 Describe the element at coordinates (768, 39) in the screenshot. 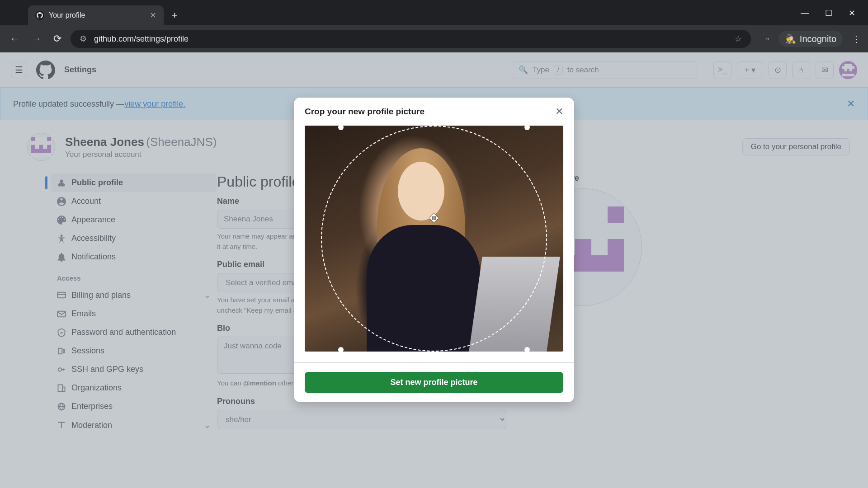

I see `extensions-icon: ▫` at that location.